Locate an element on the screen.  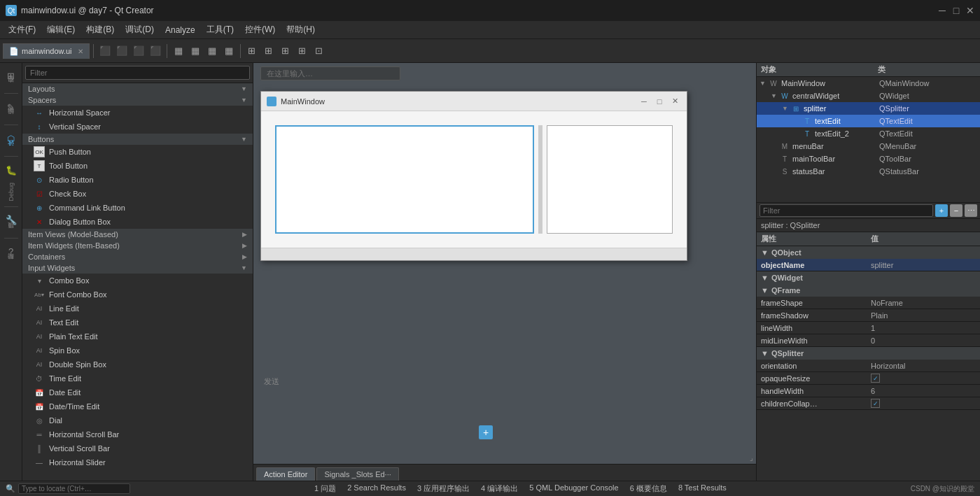
status-summary: 6 概要信息 is located at coordinates (648, 488).